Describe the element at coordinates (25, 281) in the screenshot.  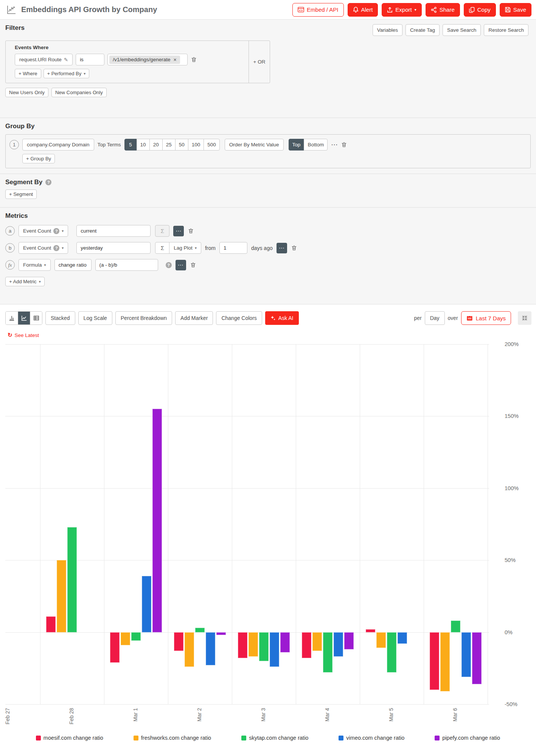
I see `add-metric-button: + Add Metric ▾` at that location.